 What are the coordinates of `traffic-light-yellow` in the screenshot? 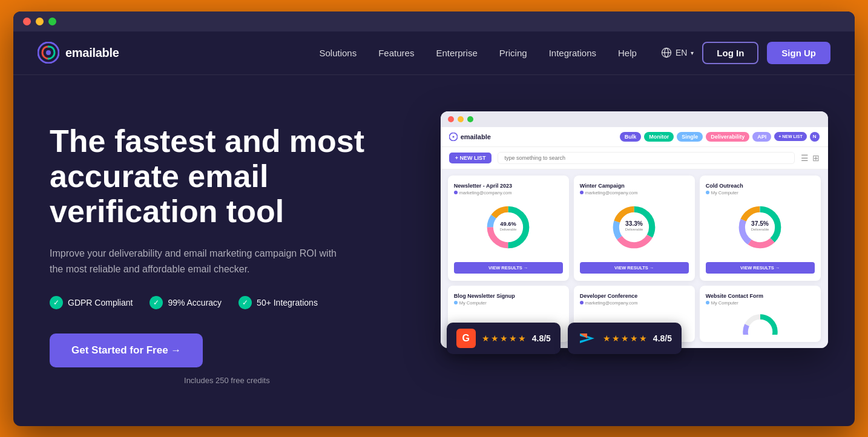 It's located at (40, 22).